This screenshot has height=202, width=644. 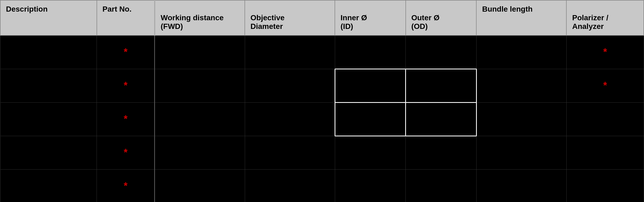 I want to click on cell-inner-3 white-border-cell, so click(x=370, y=119).